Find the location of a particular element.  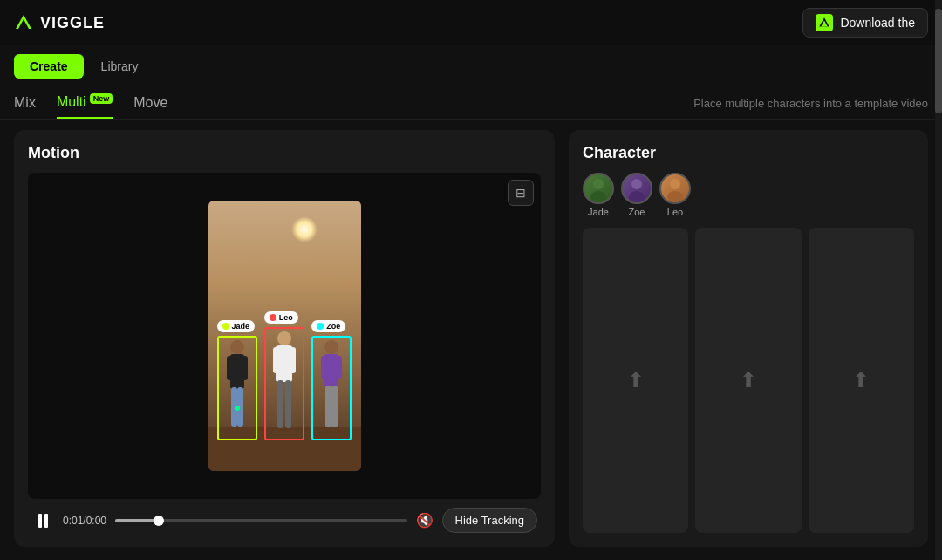

video-thumbnail: Jade is located at coordinates (284, 336).